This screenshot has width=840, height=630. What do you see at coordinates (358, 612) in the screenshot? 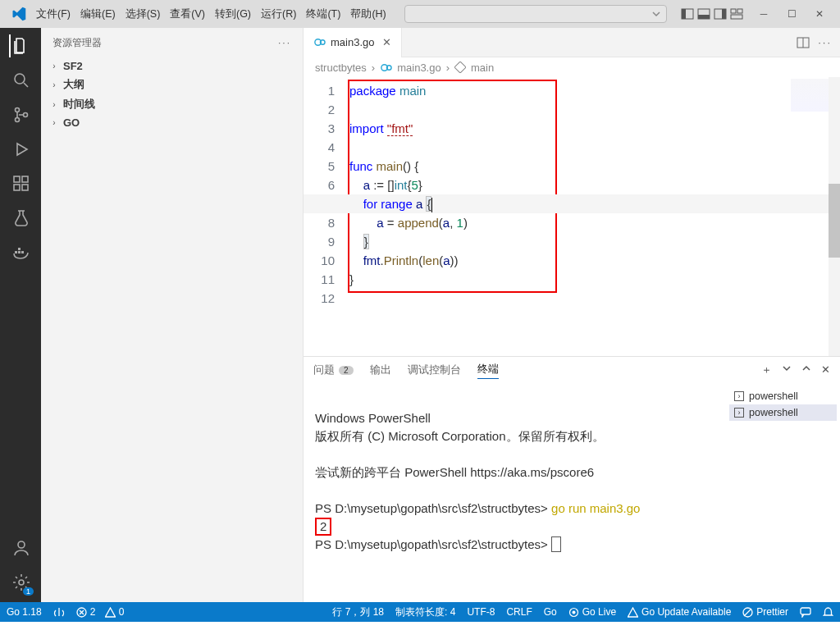
I see `status-cursor-pos: 行 7，列 18` at bounding box center [358, 612].